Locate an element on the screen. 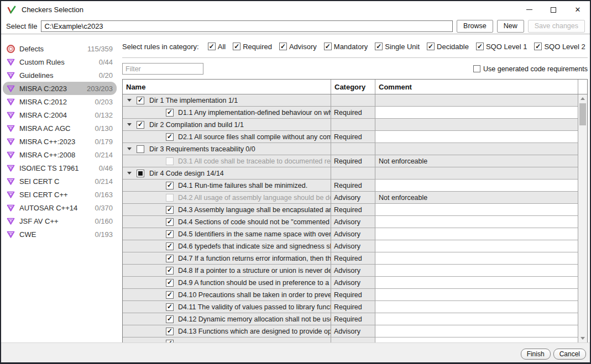 The image size is (591, 364). sidebar-item: ISO/IEC TS 179610/46 is located at coordinates (60, 168).